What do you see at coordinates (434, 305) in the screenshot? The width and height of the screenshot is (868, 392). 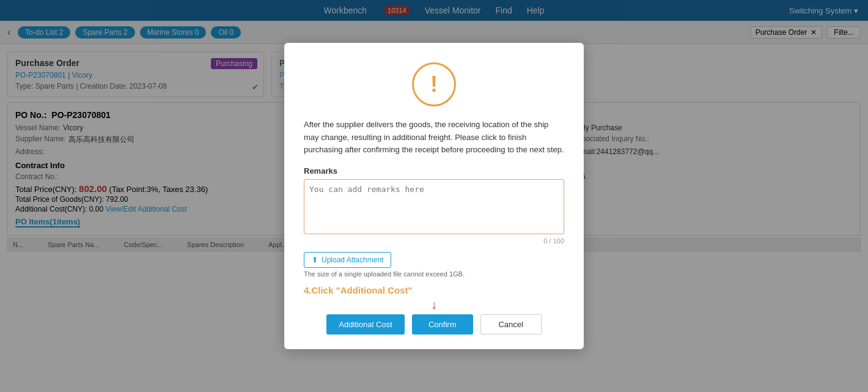 I see `arrow-down-icon: ↓` at bounding box center [434, 305].